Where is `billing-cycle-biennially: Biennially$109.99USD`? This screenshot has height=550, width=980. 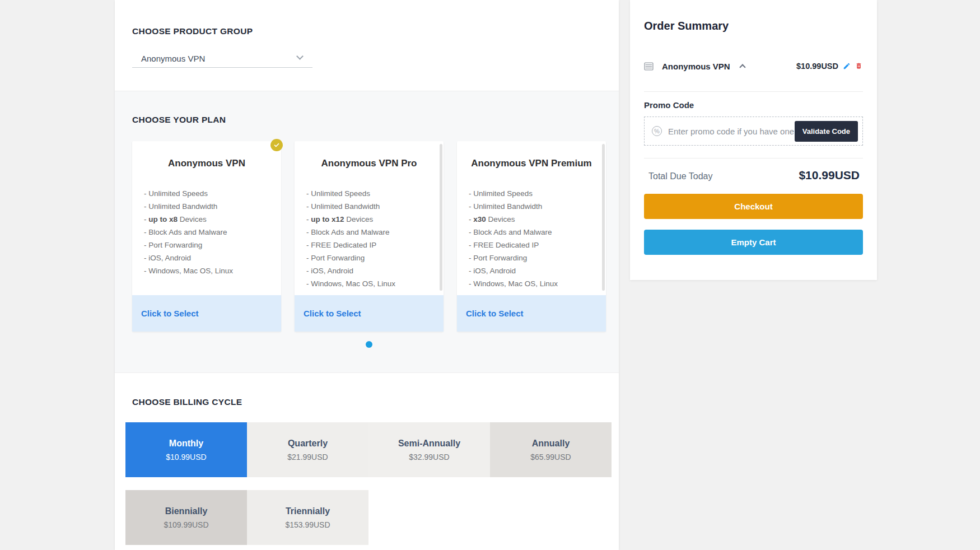 billing-cycle-biennially: Biennially$109.99USD is located at coordinates (186, 518).